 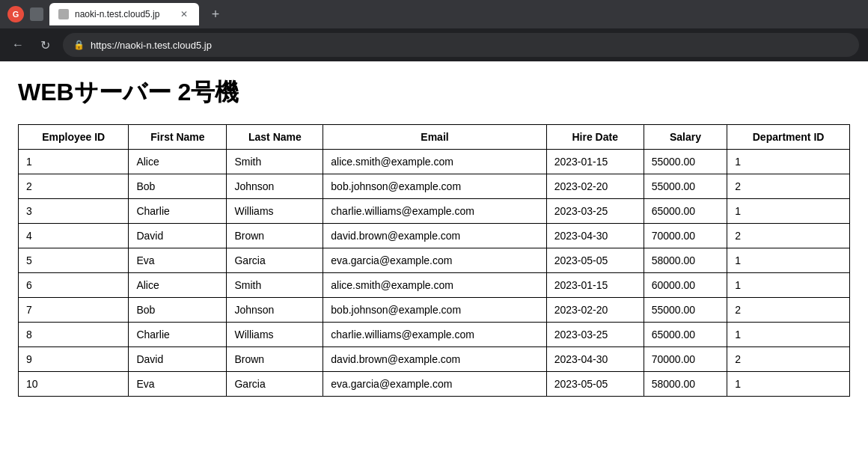 What do you see at coordinates (73, 211) in the screenshot?
I see `table-cell: 3` at bounding box center [73, 211].